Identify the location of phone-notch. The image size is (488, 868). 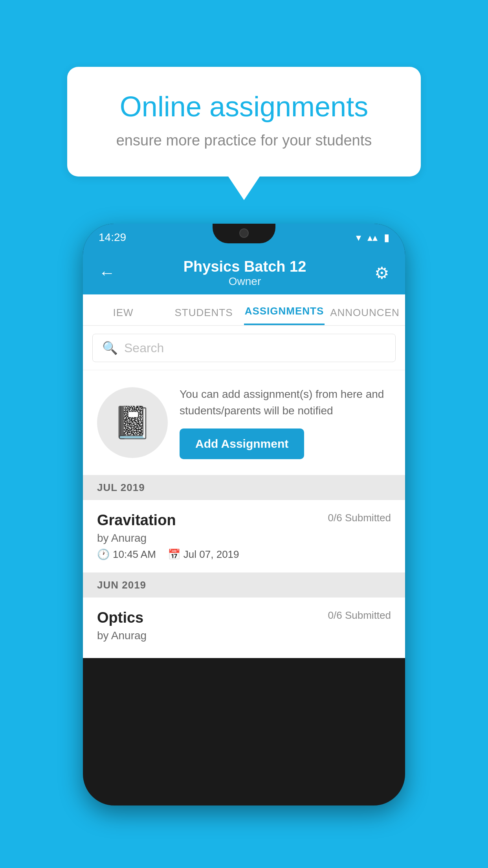
(244, 234).